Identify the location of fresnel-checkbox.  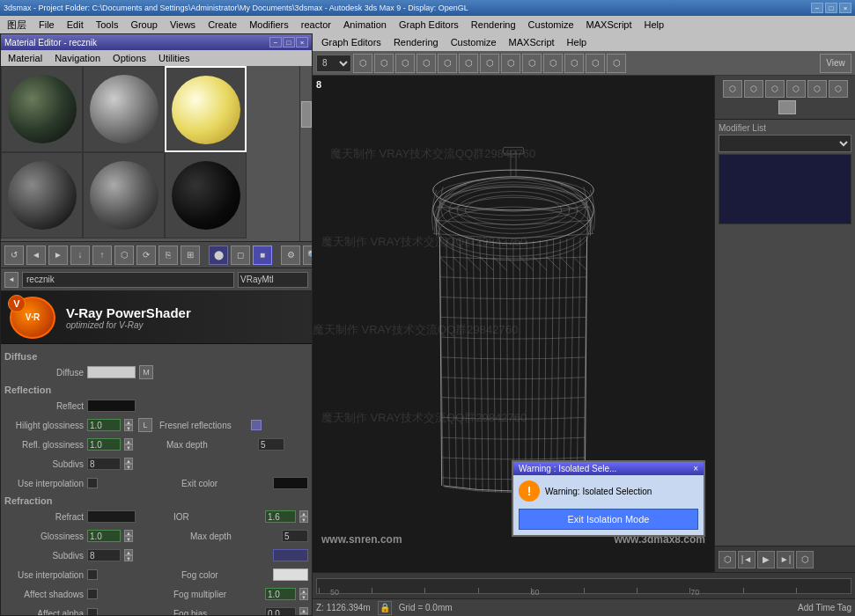
(256, 425).